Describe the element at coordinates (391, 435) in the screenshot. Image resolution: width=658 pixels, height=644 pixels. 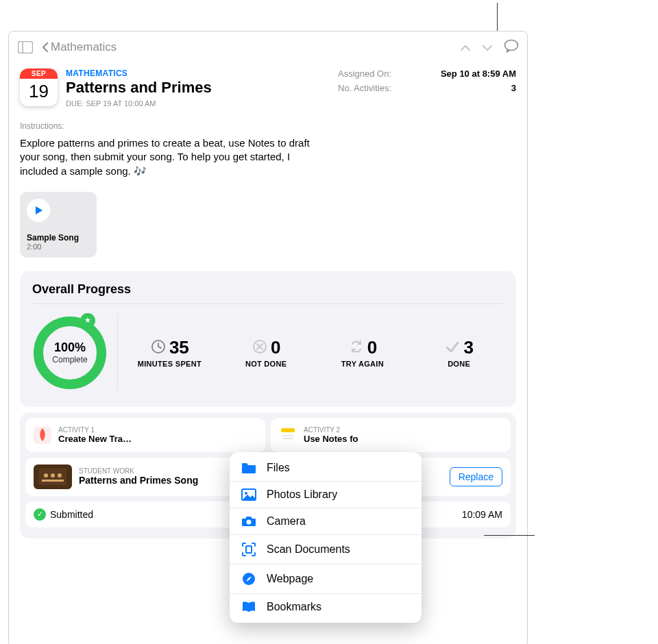
I see `activity-2-tile: ACTIVITY 2 Use Notes fo` at that location.